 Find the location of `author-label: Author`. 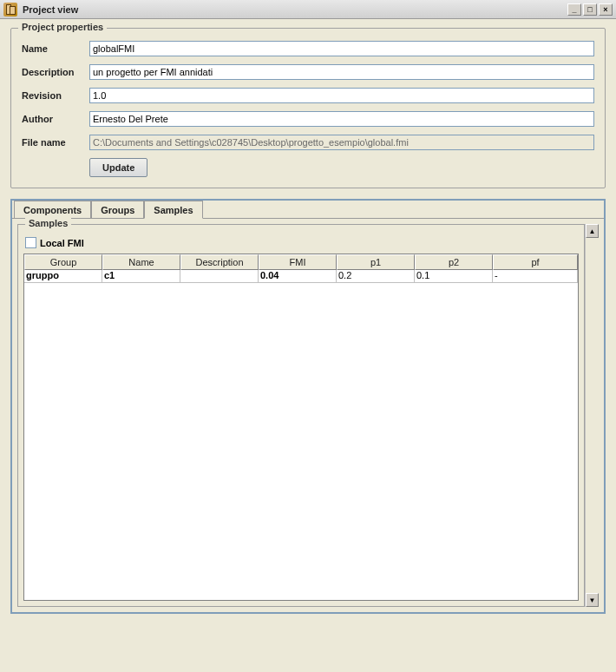

author-label: Author is located at coordinates (56, 119).